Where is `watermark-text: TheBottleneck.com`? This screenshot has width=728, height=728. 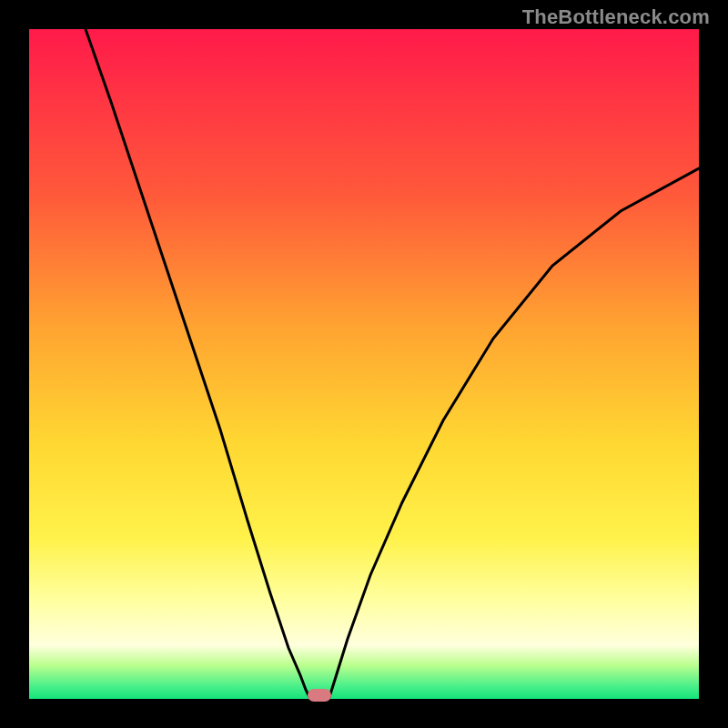 watermark-text: TheBottleneck.com is located at coordinates (616, 17).